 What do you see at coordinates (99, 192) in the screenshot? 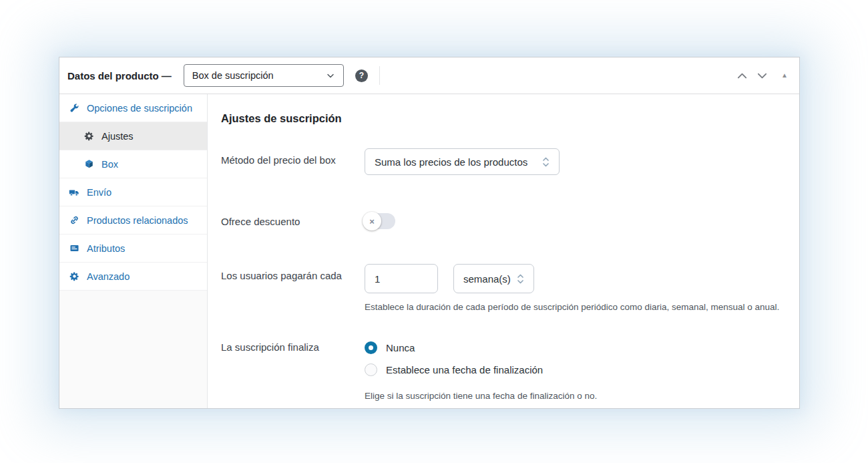
I see `sidebar-item-label: Envío` at bounding box center [99, 192].